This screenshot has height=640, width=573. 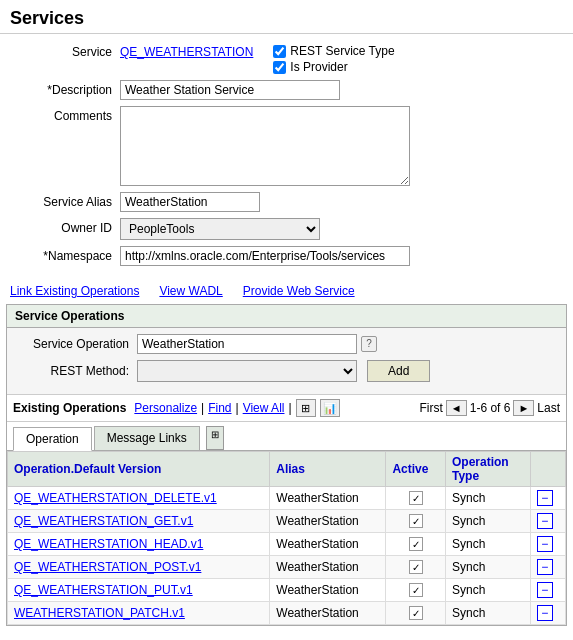 What do you see at coordinates (369, 344) in the screenshot?
I see `help-icon: ?` at bounding box center [369, 344].